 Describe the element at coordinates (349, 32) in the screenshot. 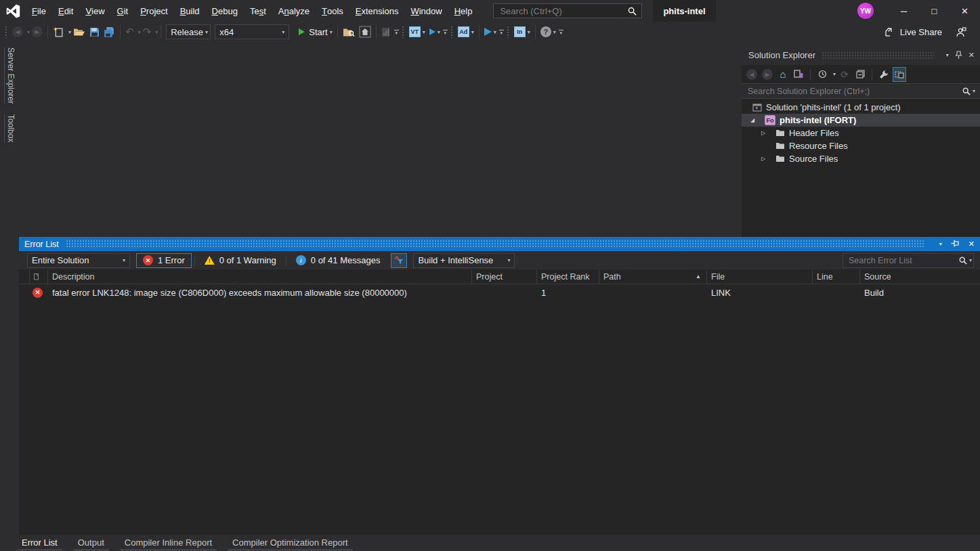

I see `find-in-files-button` at that location.